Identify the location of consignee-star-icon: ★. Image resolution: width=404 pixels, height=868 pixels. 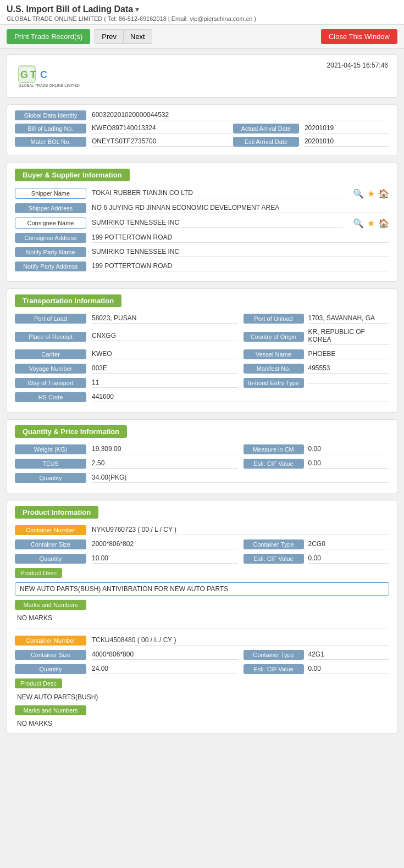
(371, 223).